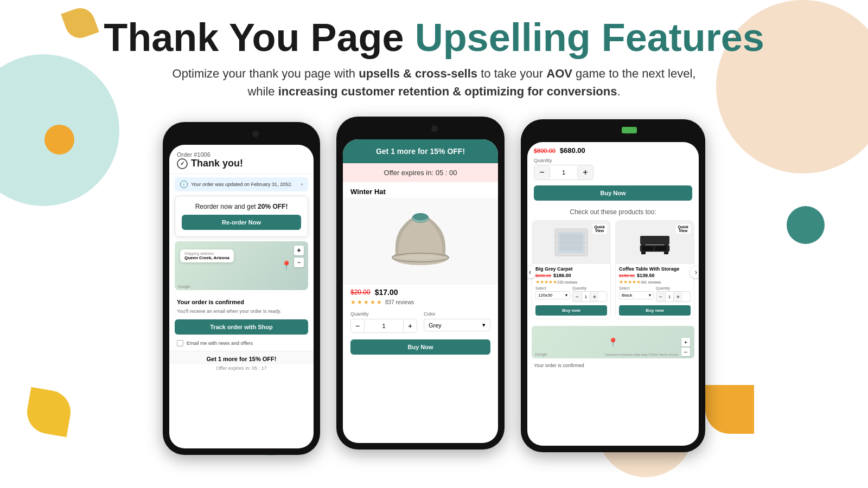 The height and width of the screenshot is (488, 868). What do you see at coordinates (646, 275) in the screenshot?
I see `product-2-new-price: $139.50` at bounding box center [646, 275].